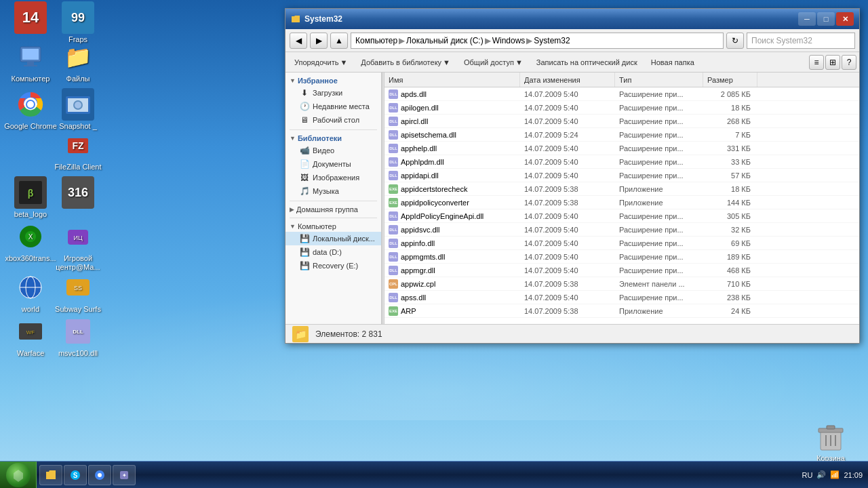 The width and height of the screenshot is (868, 488). Describe the element at coordinates (78, 293) in the screenshot. I see `desktop-icon-subway: SS Subway Surfs` at that location.